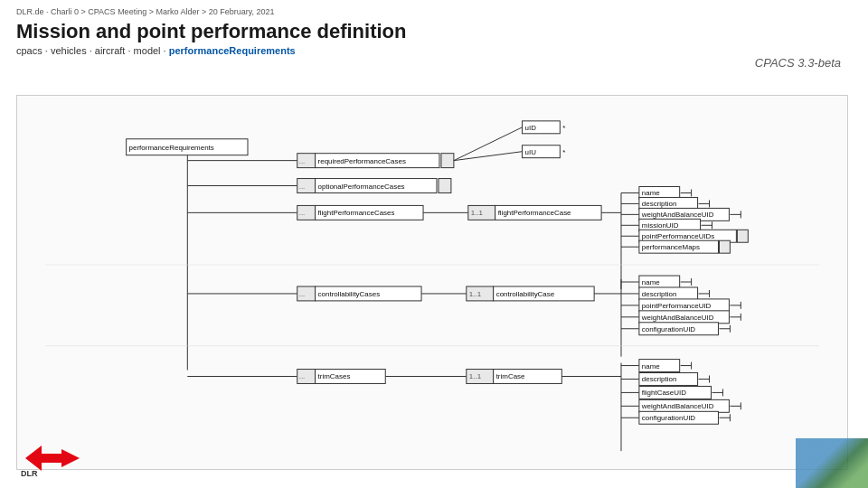 This screenshot has height=488, width=868. I want to click on breadcrumb: DLR.de · Charli 0 > CPACS Meeting > Mark…, so click(146, 12).